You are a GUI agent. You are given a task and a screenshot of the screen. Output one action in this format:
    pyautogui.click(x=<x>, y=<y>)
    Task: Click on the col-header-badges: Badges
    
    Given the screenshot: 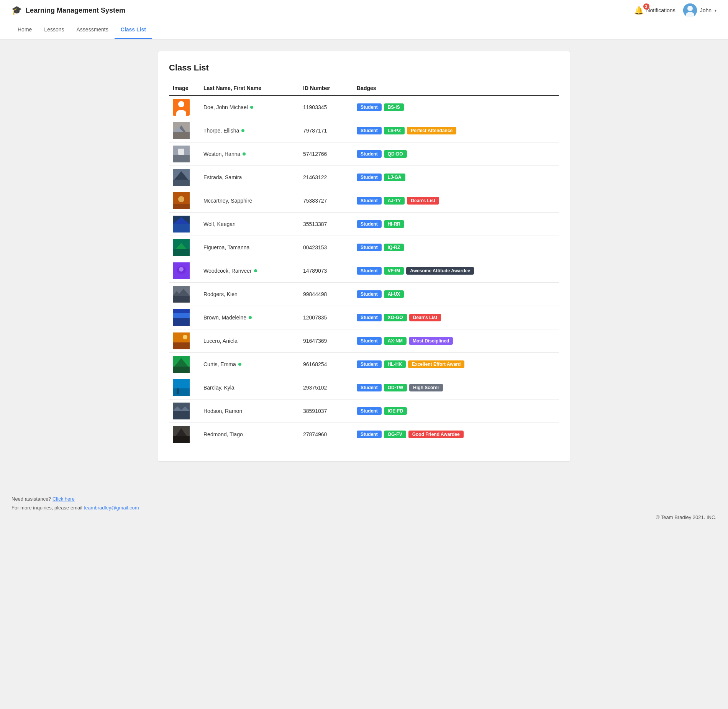 What is the action you would take?
    pyautogui.click(x=456, y=89)
    